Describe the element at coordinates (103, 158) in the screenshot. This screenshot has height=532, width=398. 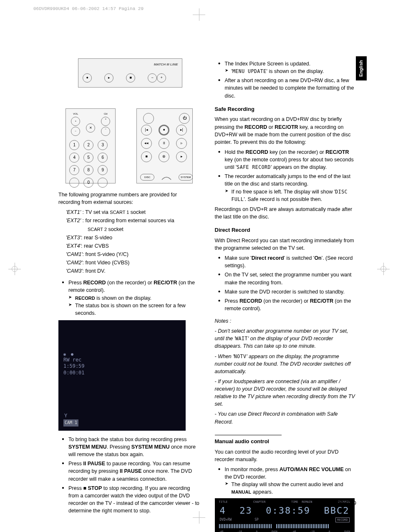
I see `num-6: 6` at that location.